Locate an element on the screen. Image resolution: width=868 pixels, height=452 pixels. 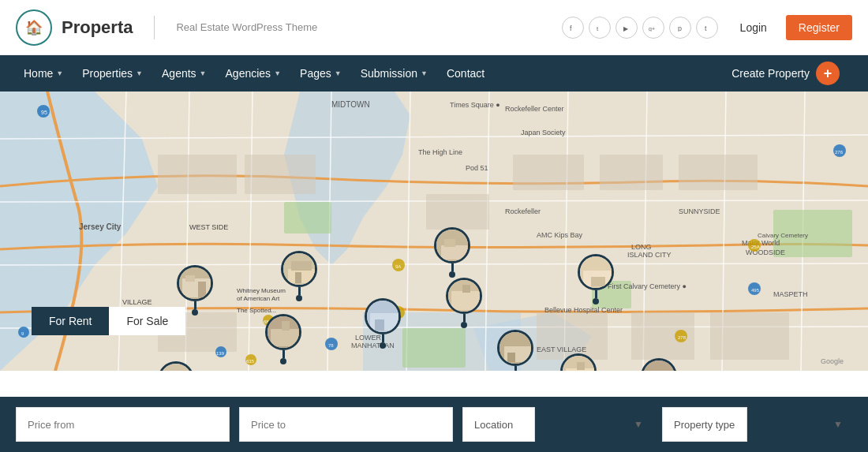
nav-agents: Agents ▼ is located at coordinates (185, 73).